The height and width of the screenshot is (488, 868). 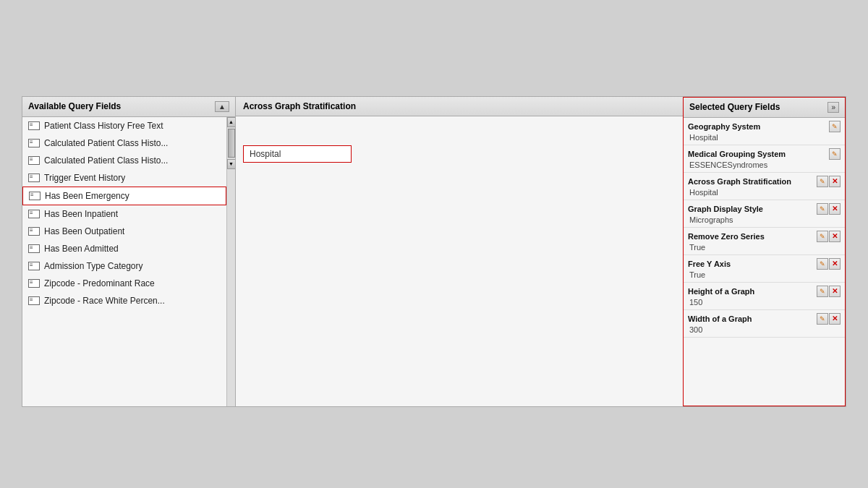 I want to click on list-item: Trigger Event History, so click(x=124, y=178).